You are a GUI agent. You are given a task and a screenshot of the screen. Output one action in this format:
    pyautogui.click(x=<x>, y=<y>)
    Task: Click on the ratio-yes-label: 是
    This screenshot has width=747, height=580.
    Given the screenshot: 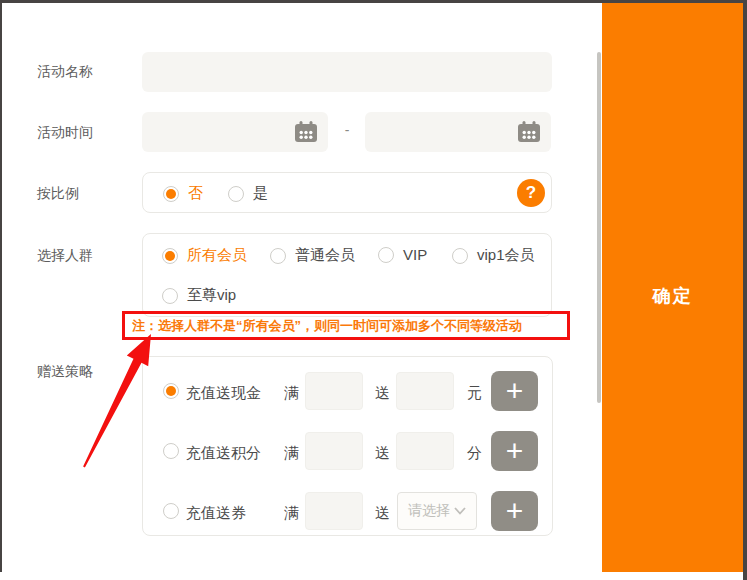 What is the action you would take?
    pyautogui.click(x=260, y=194)
    